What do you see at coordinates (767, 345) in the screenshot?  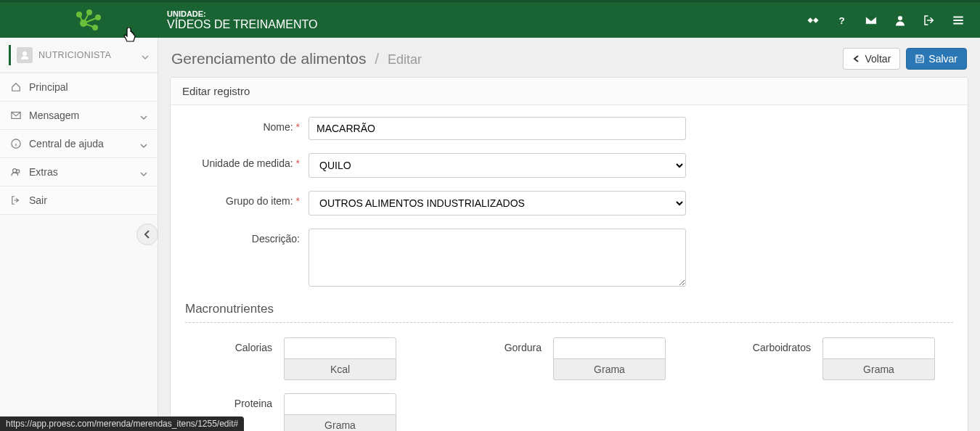 I see `carbs-label: Carboidratos` at bounding box center [767, 345].